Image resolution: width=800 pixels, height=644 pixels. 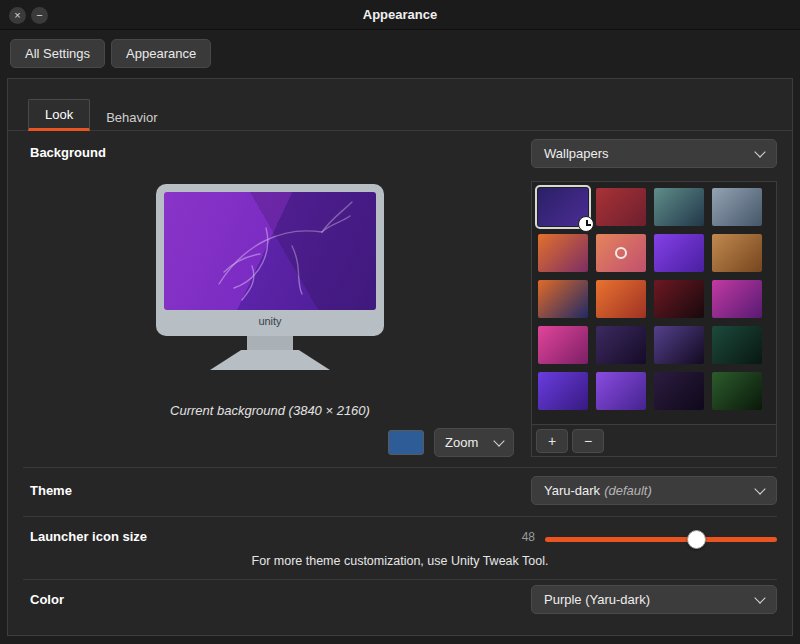 I want to click on monitor-screen, so click(x=270, y=251).